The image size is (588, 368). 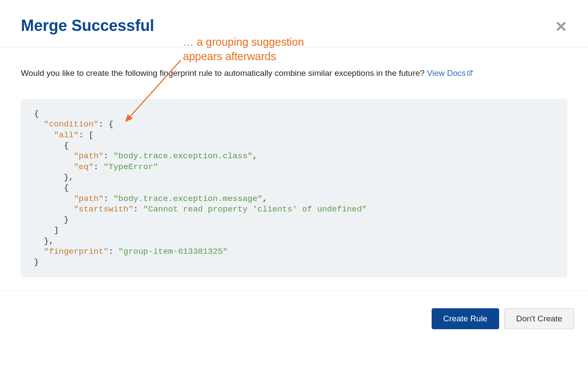 I want to click on close-icon: ✕, so click(x=561, y=27).